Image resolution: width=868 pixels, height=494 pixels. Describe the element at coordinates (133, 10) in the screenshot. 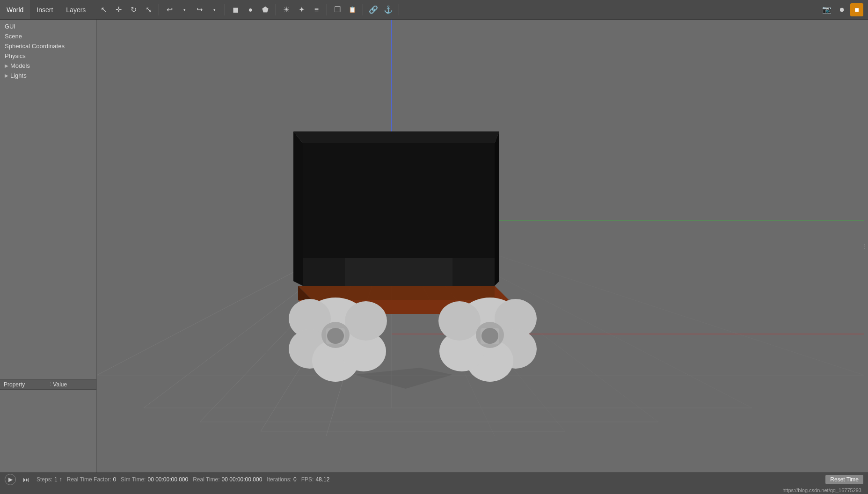

I see `rotate-tool-button: ↻` at that location.